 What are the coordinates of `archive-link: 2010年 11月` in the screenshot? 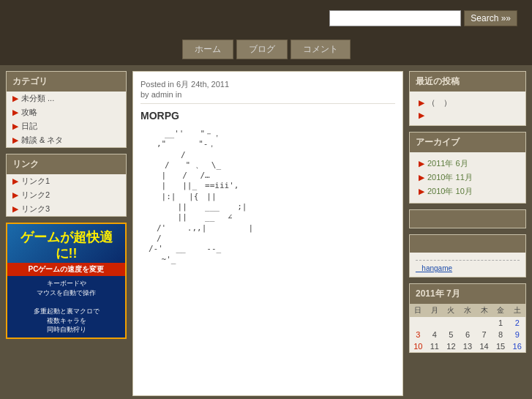 It's located at (450, 177).